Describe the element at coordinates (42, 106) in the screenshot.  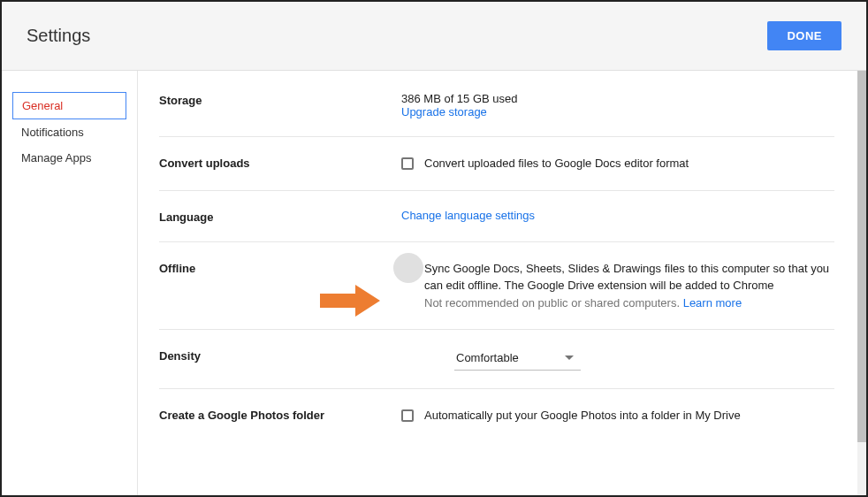
I see `sidebar-item-label: General` at that location.